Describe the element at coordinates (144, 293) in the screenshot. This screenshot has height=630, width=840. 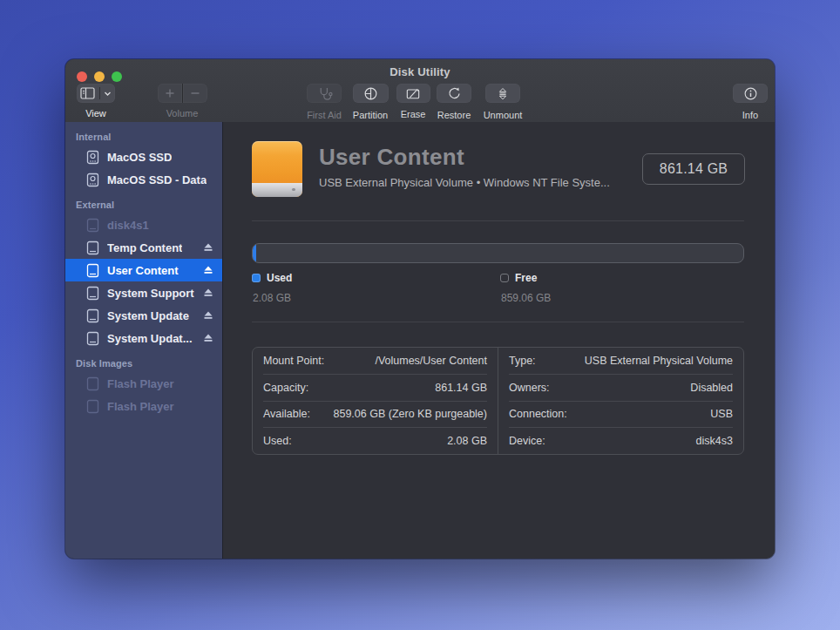
I see `sidebar-item-system-support: System Support` at that location.